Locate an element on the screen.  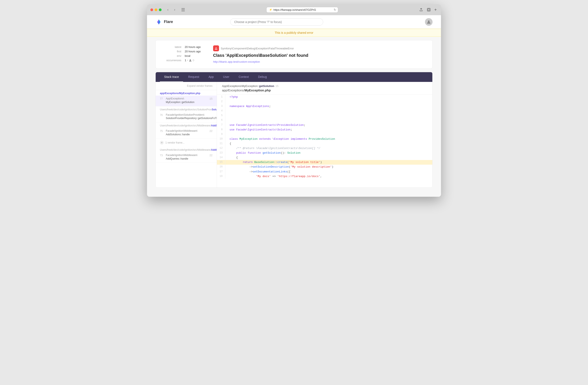
frame-item-73: 73 Facade\Ignition\Middleware\ AddQuerie… is located at coordinates (186, 158).